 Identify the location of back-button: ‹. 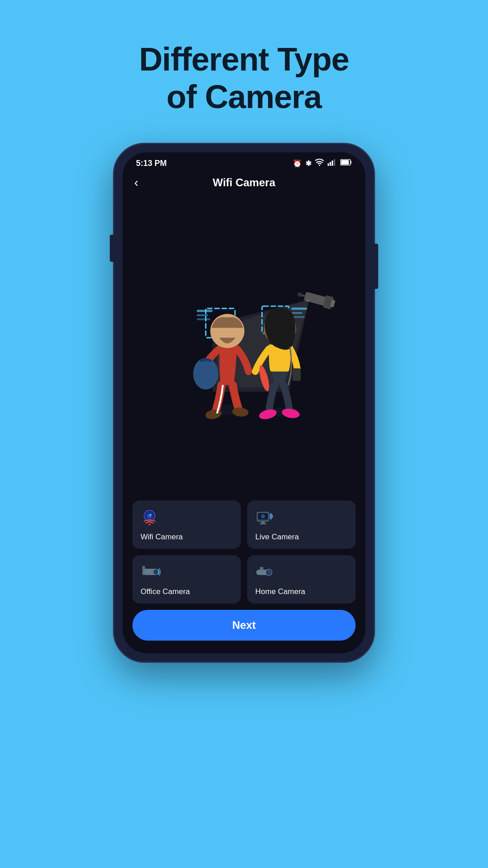
(136, 183).